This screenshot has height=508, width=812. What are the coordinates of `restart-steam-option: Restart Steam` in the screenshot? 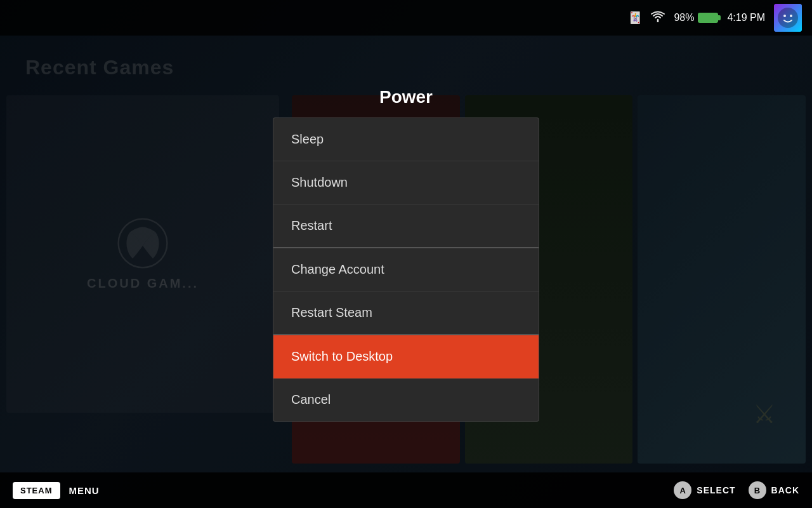 It's located at (406, 314).